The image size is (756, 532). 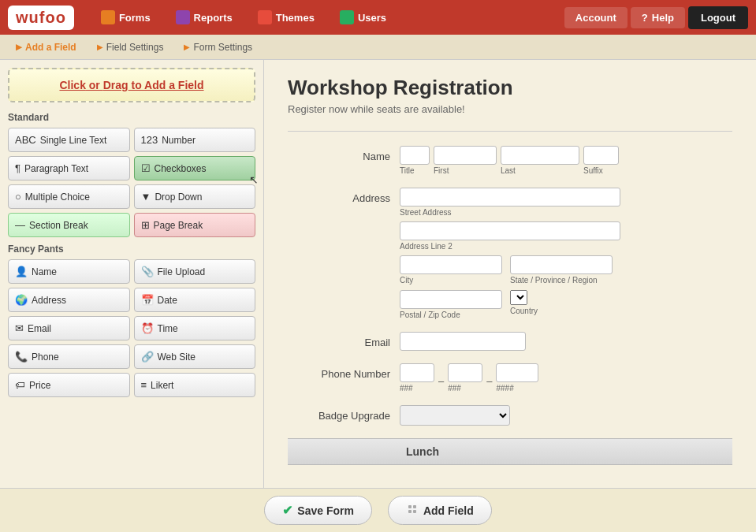 I want to click on add-field-click: Click, so click(x=73, y=85).